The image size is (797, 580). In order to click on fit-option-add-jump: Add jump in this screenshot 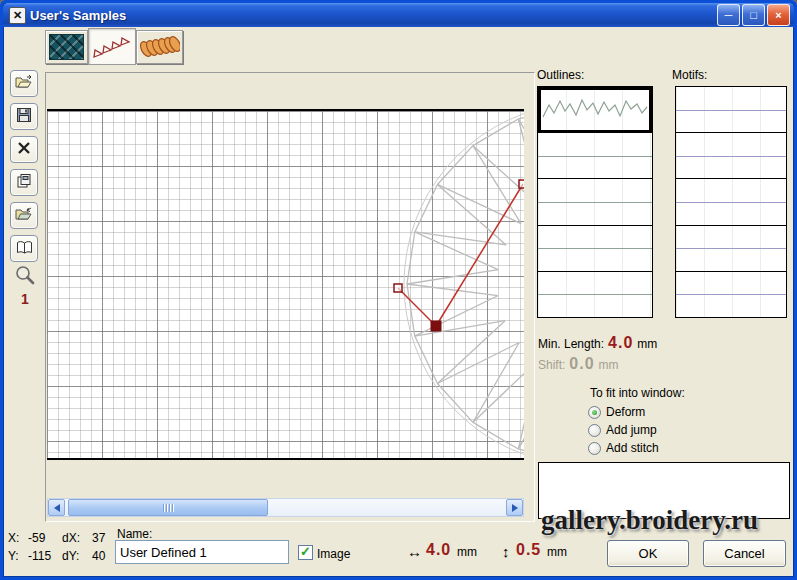, I will do `click(624, 430)`.